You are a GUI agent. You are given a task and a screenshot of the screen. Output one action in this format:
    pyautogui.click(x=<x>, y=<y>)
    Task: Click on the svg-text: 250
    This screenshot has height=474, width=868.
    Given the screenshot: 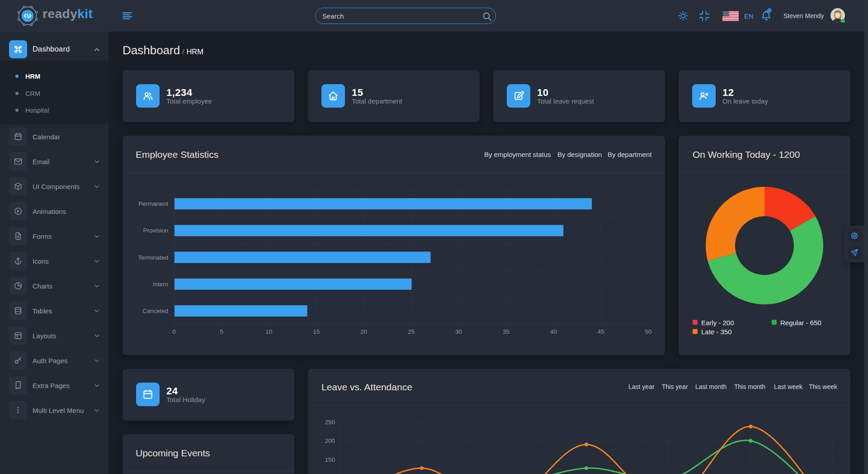 What is the action you would take?
    pyautogui.click(x=330, y=422)
    